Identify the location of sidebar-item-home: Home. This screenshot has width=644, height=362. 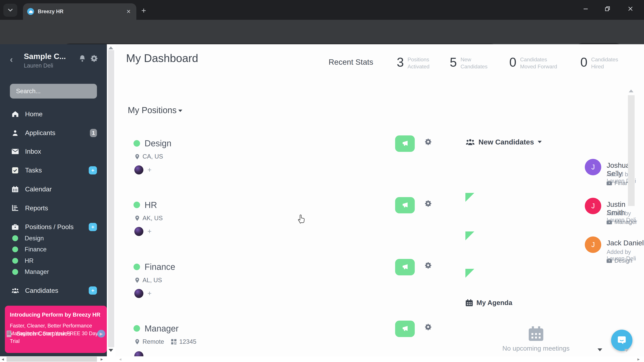
(54, 114).